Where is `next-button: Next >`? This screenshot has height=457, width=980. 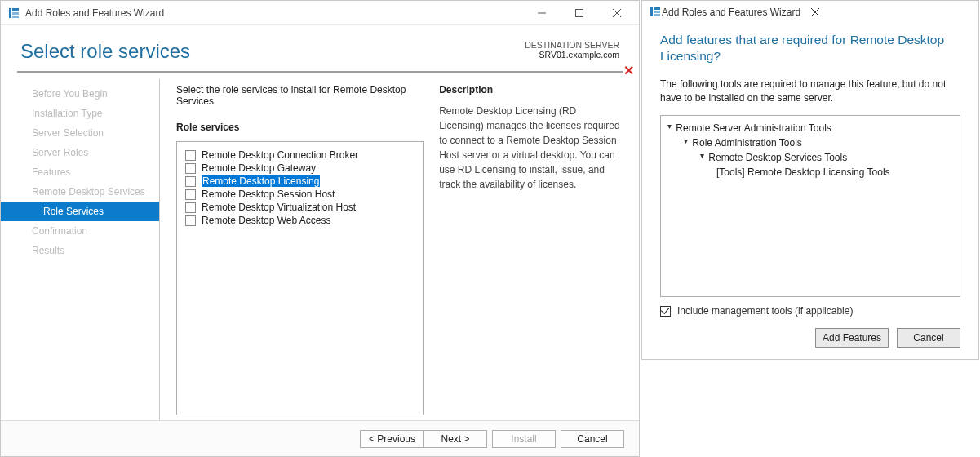
next-button: Next > is located at coordinates (455, 439).